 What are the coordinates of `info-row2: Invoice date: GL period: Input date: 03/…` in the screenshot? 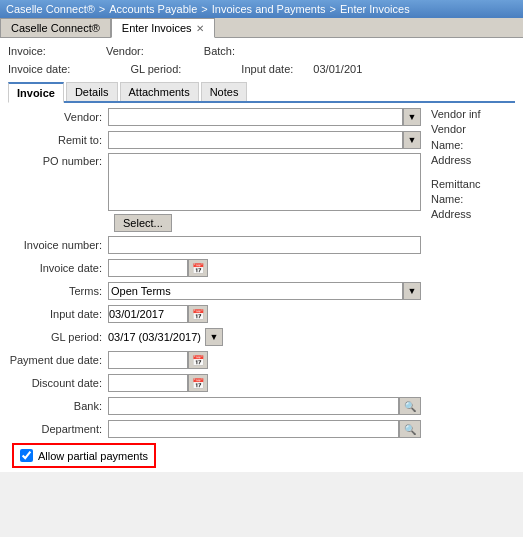 It's located at (262, 69).